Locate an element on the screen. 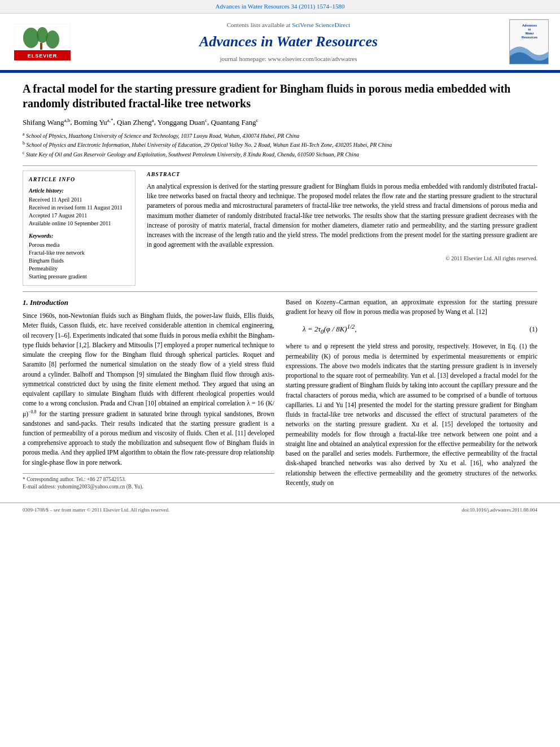 This screenshot has width=560, height=747. journal-homepage: journal homepage: www.elsevier.com/locat… is located at coordinates (288, 59).